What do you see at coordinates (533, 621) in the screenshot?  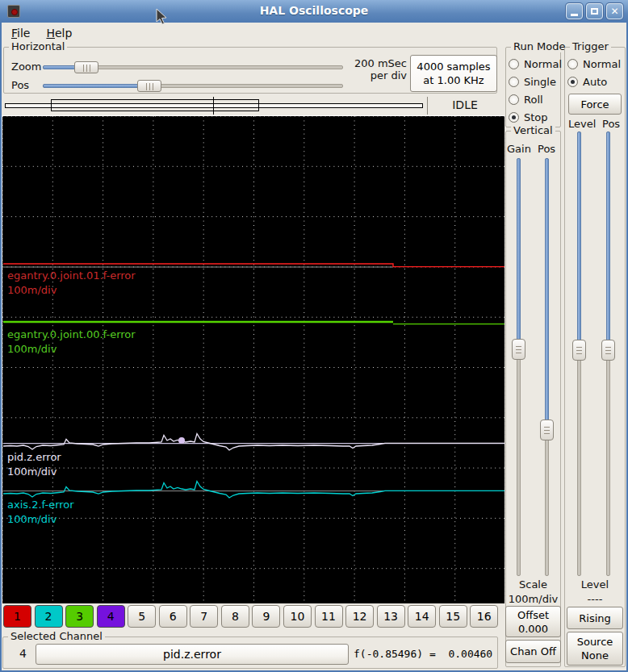 I see `offset-button: Offset0.000` at bounding box center [533, 621].